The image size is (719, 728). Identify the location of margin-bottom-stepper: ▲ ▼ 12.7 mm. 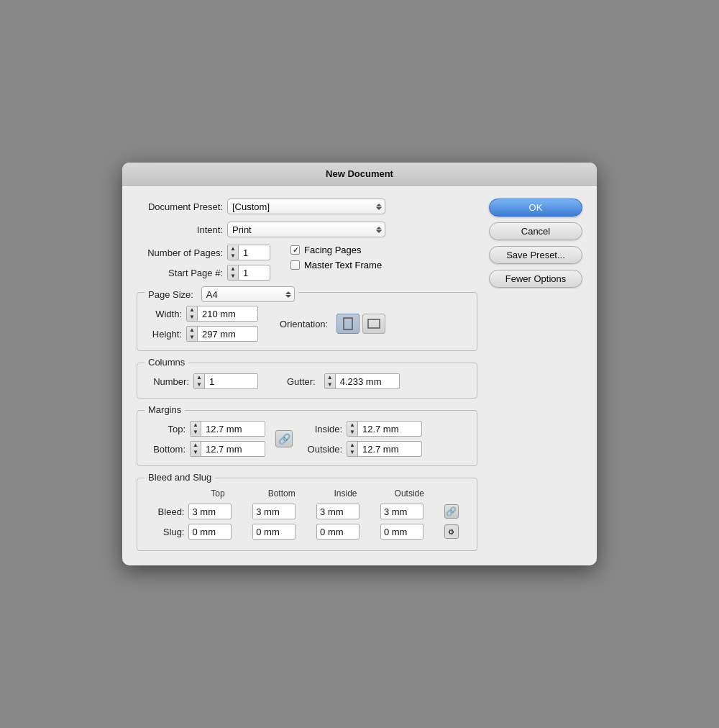
(227, 449).